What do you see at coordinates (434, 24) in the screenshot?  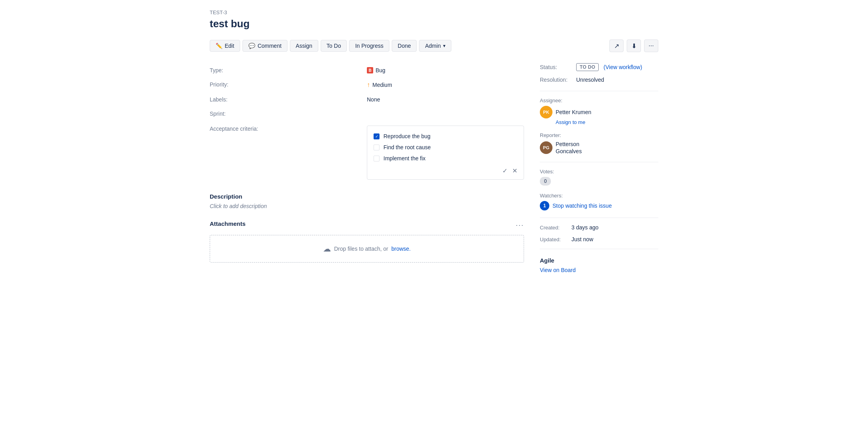 I see `issue-title: test bug` at bounding box center [434, 24].